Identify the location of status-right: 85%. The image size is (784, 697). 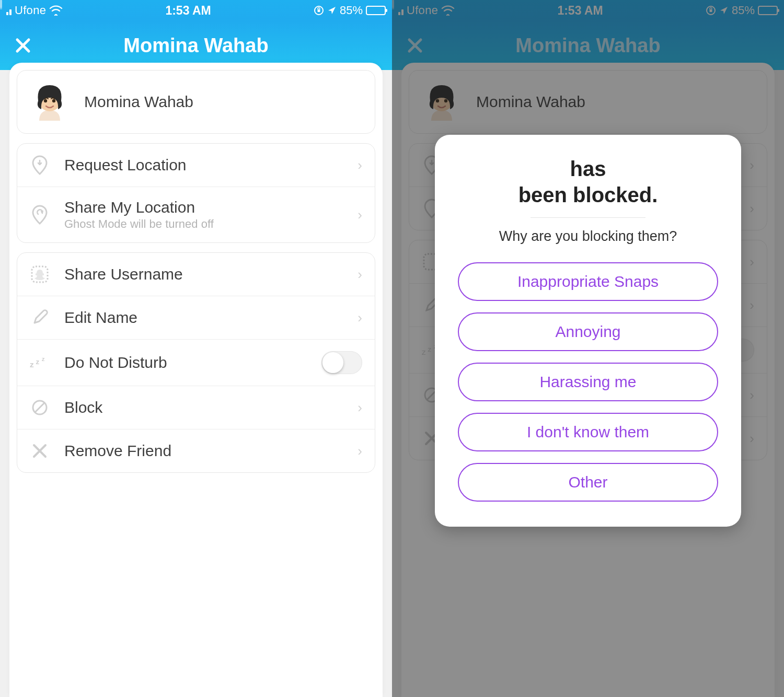
(350, 10).